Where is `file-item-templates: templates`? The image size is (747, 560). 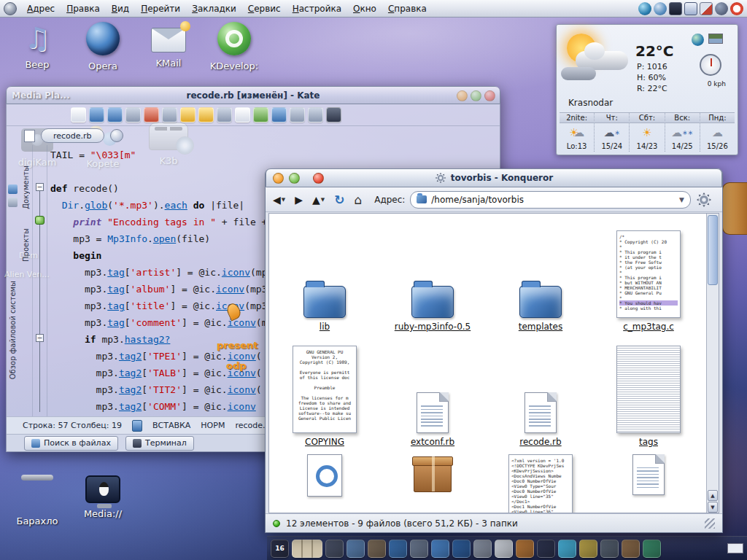 file-item-templates: templates is located at coordinates (541, 277).